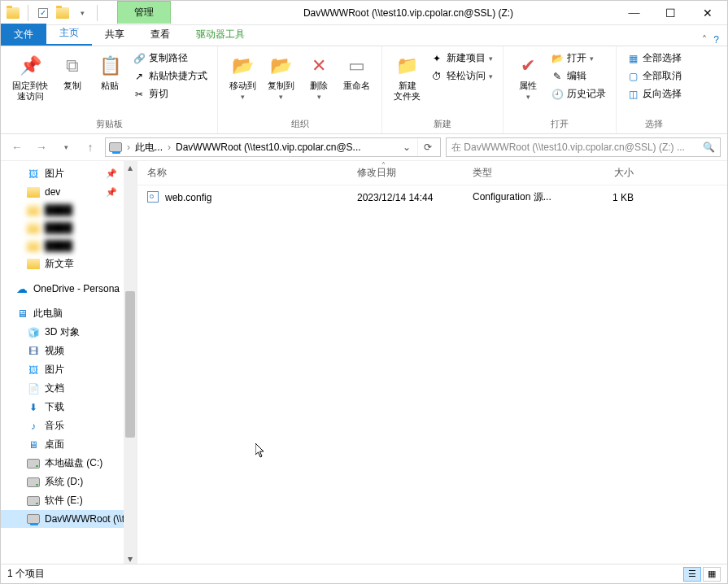  What do you see at coordinates (72, 72) in the screenshot?
I see `copy-button: ⧉ 复制` at bounding box center [72, 72].